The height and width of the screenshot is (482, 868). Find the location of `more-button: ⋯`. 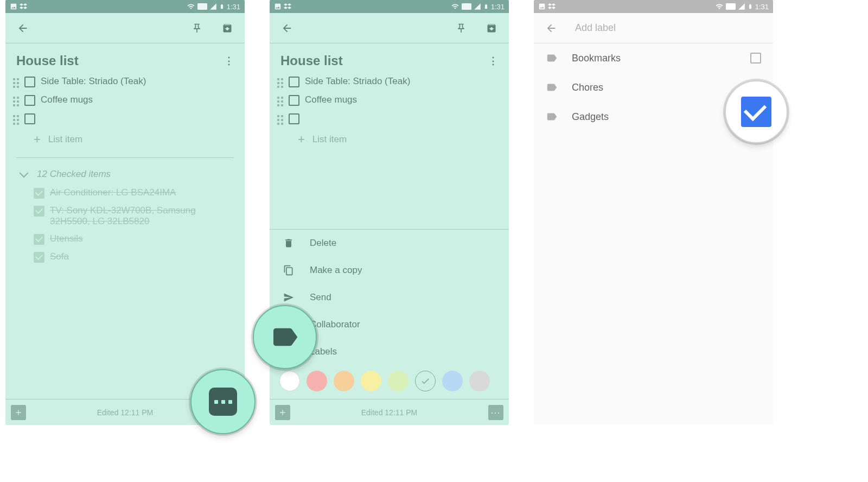

more-button: ⋯ is located at coordinates (496, 413).